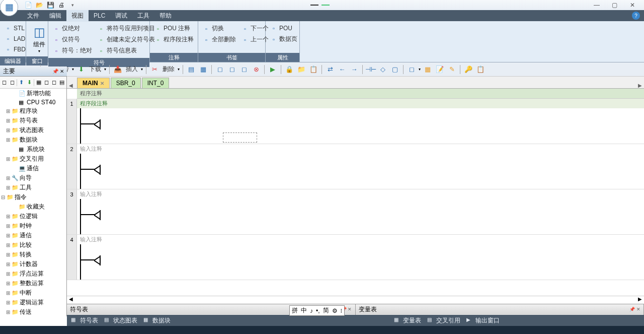 The image size is (644, 334). Describe the element at coordinates (33, 274) in the screenshot. I see `tree-浮点运算: ⊞📁浮点运算` at that location.